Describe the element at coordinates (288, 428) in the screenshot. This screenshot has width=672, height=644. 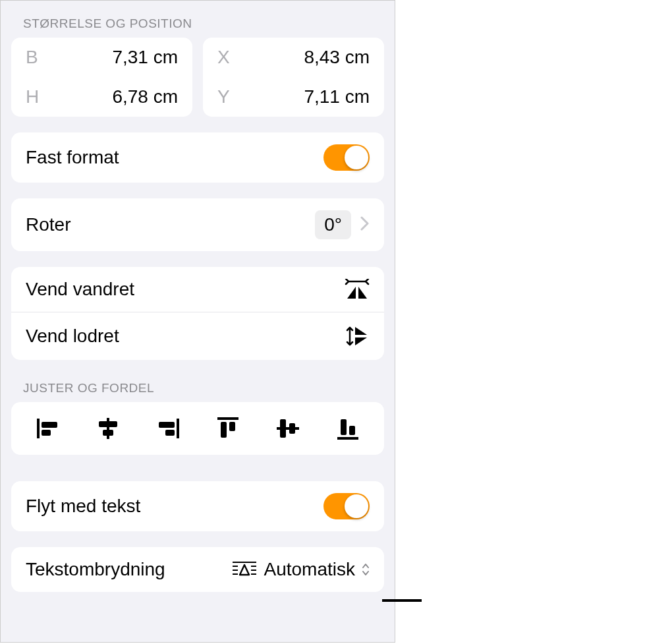
I see `align-center-vertical-button` at that location.